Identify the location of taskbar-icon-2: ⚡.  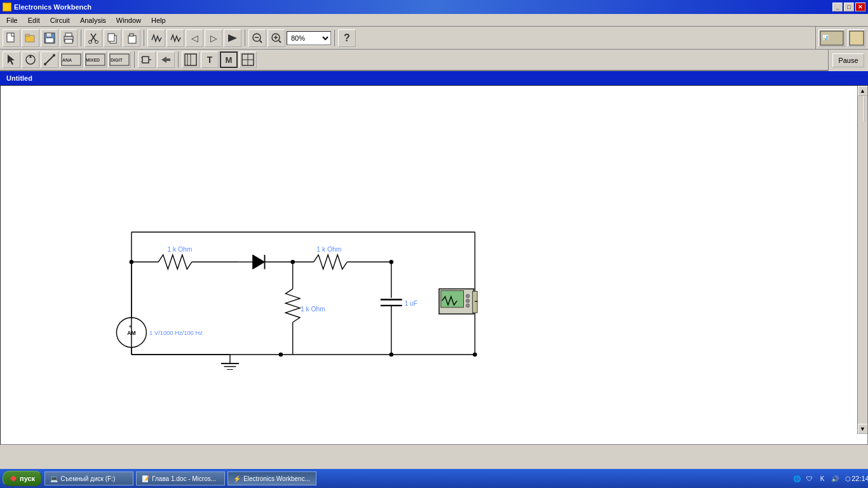
(237, 479).